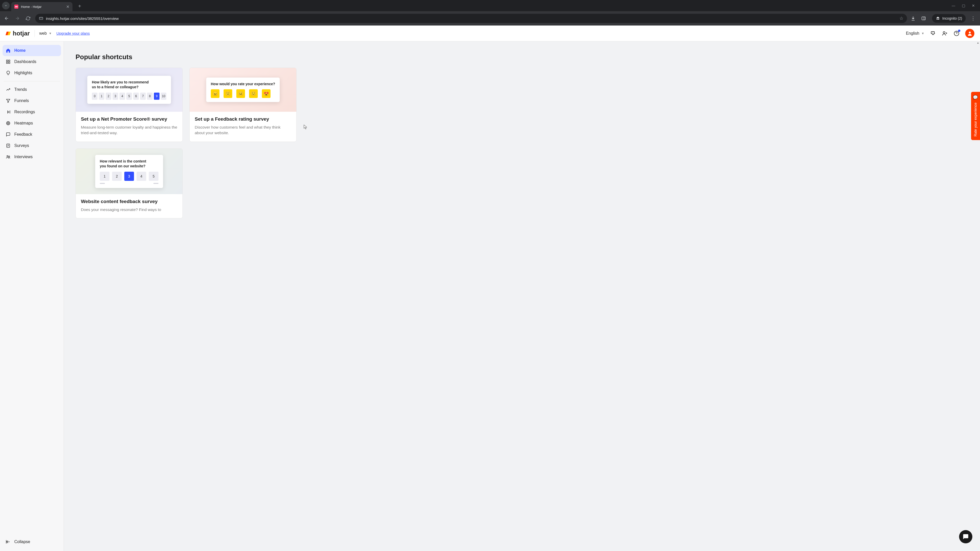  Describe the element at coordinates (471, 18) in the screenshot. I see `address-bar: ☆` at that location.